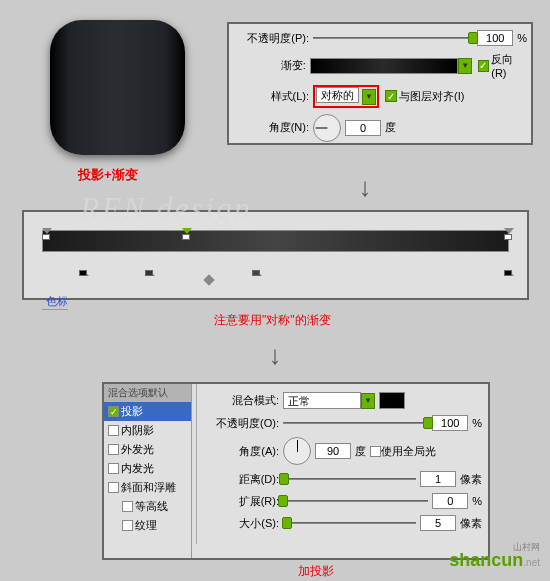 The image size is (550, 581). What do you see at coordinates (148, 450) in the screenshot?
I see `style-item-outerglow: 外发光` at bounding box center [148, 450].